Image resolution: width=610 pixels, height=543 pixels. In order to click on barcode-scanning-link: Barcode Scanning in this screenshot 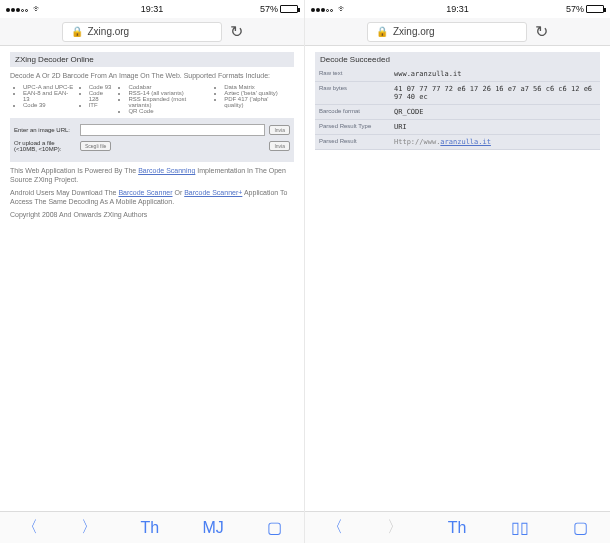, I will do `click(166, 170)`.